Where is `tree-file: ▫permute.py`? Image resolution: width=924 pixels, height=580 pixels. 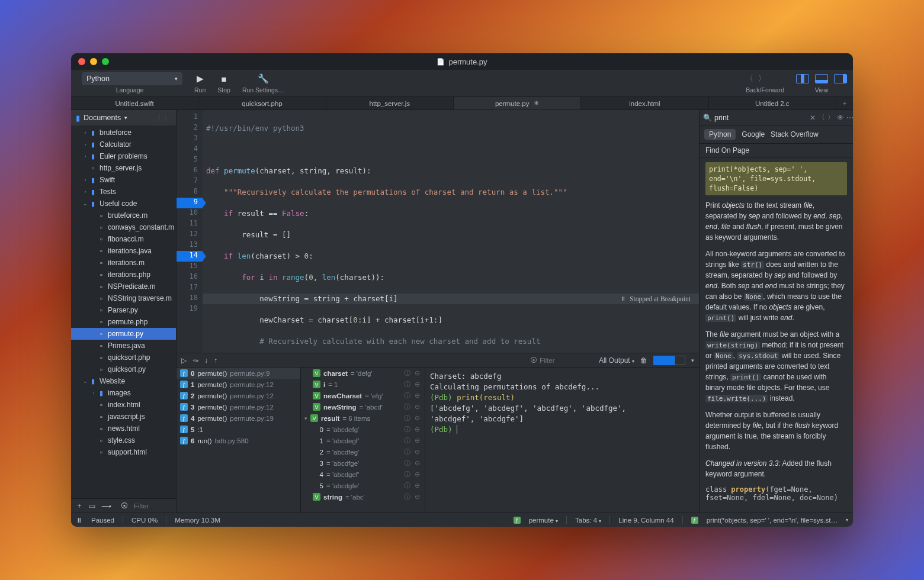
tree-file: ▫permute.py is located at coordinates (123, 334).